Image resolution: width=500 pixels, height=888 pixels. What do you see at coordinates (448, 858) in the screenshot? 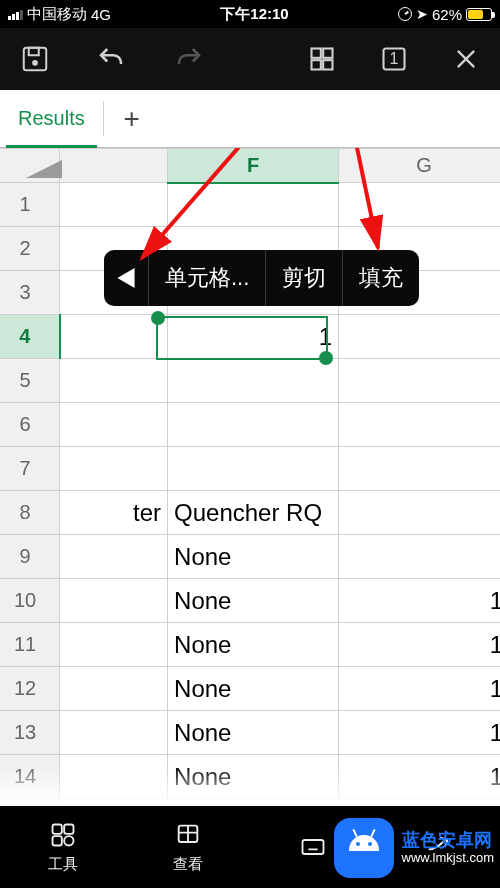
I see `watermark-url: www.lmkjst.com` at bounding box center [448, 858].